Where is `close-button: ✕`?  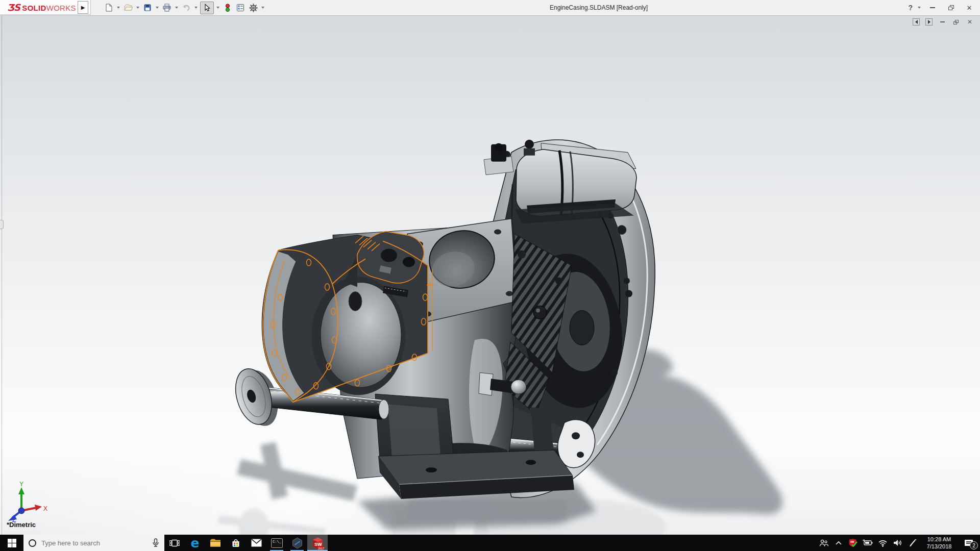
close-button: ✕ is located at coordinates (969, 8).